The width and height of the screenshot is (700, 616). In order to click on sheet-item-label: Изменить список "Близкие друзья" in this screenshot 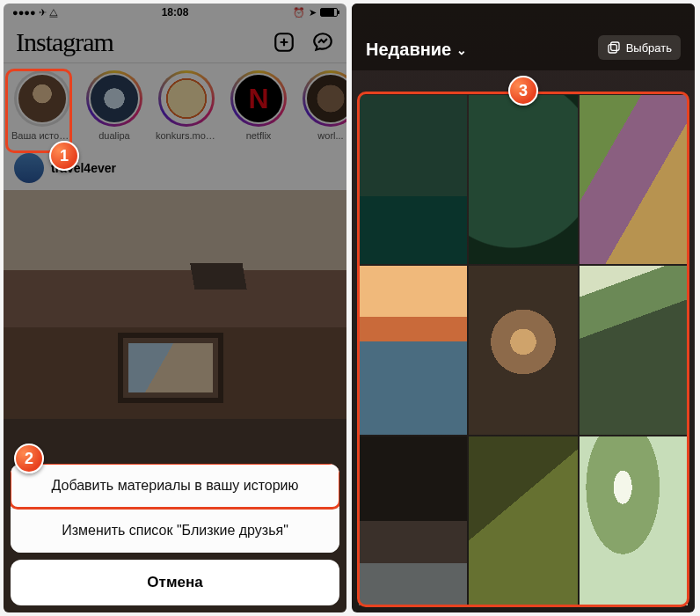, I will do `click(175, 530)`.